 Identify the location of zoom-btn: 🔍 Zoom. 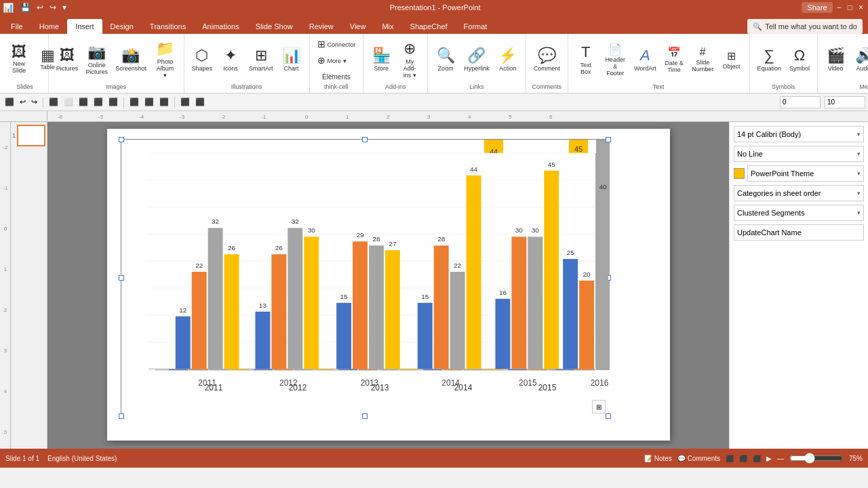
(446, 60).